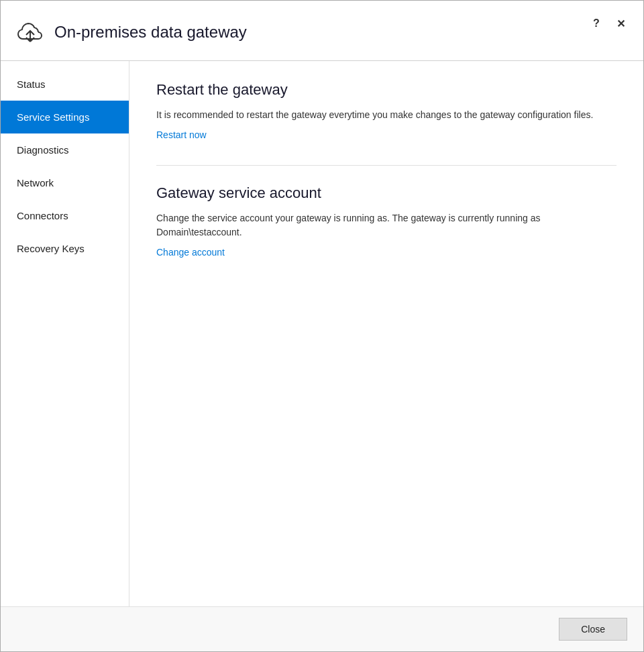 The height and width of the screenshot is (652, 644). Describe the element at coordinates (150, 32) in the screenshot. I see `app-title: On-premises data gateway` at that location.